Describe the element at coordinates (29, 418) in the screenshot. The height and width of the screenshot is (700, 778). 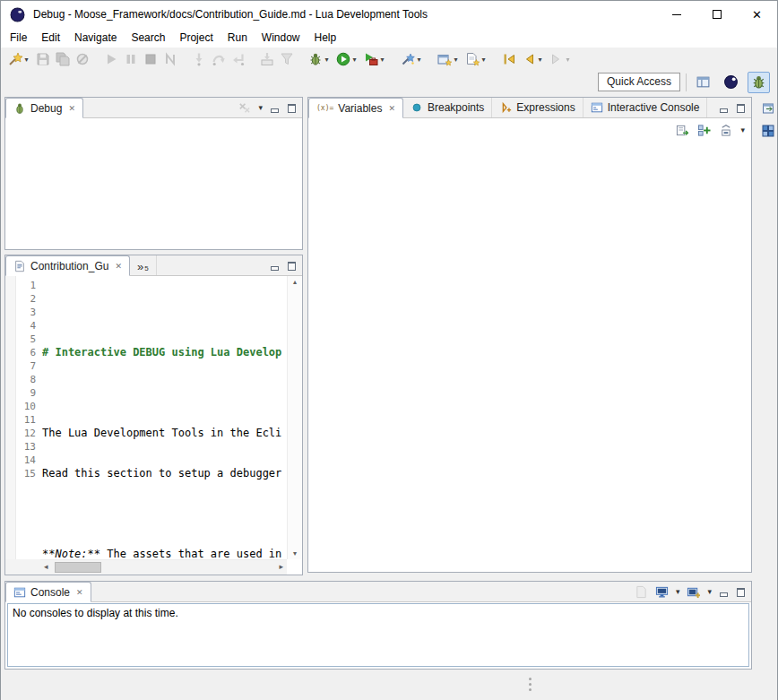
I see `line-number-ruler: 1 2 3 4 5 6 7 8 9 10 11 12 13 14 15` at that location.